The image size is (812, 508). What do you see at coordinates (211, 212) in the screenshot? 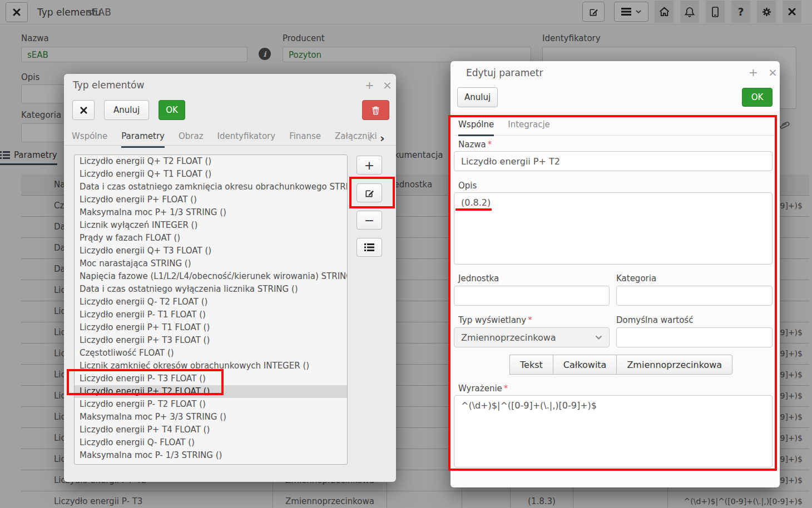
I see `param-list-item: Maksymalna moc P+ 1/3 STRING ()` at bounding box center [211, 212].